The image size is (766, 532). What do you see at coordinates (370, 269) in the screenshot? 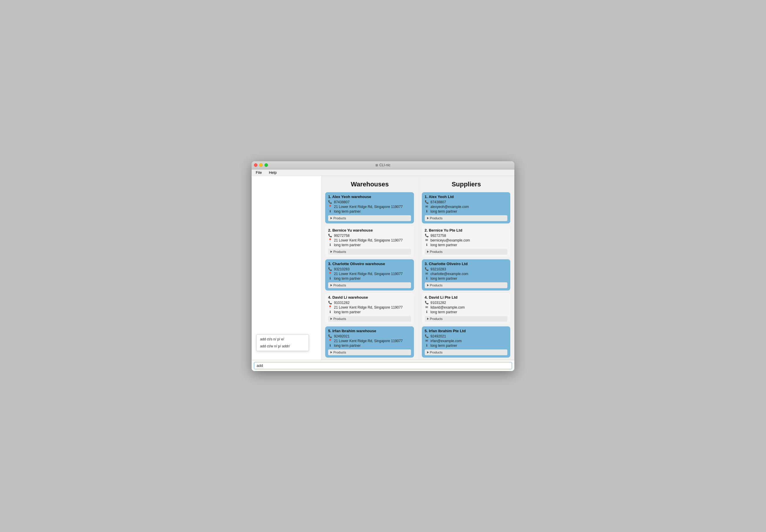
I see `warehouse-phone-row: 📞 93210283` at bounding box center [370, 269].